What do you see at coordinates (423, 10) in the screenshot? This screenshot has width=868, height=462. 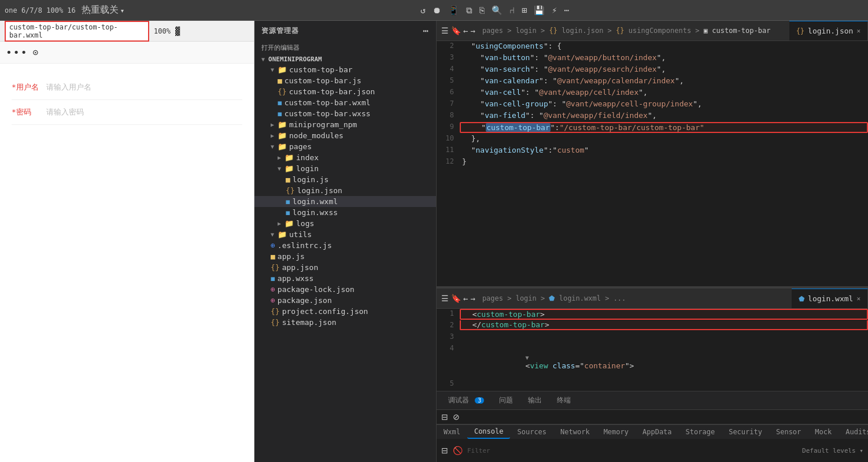 I see `refresh-icon: ↺` at bounding box center [423, 10].